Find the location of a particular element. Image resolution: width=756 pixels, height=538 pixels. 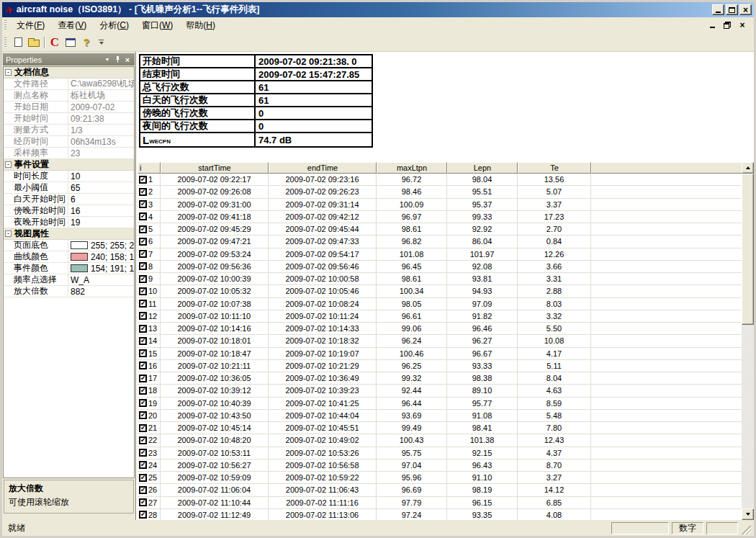

table-row: ✔162009-07-02 10:21:112009-07-02 10:21:2… is located at coordinates (439, 366).